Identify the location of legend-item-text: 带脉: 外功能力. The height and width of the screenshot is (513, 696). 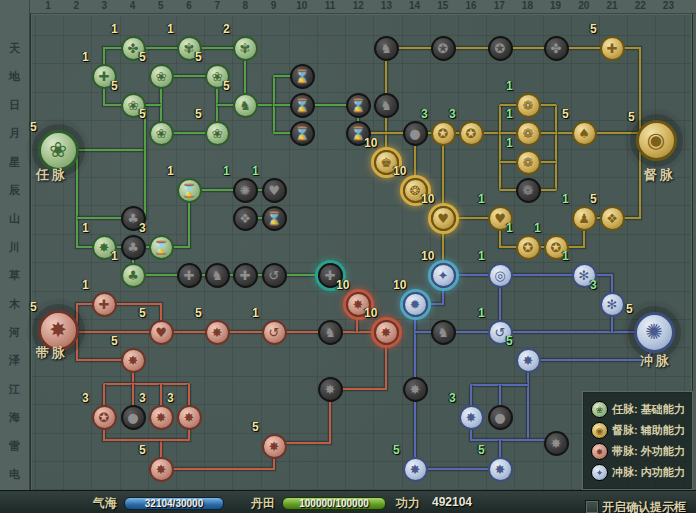
(648, 452).